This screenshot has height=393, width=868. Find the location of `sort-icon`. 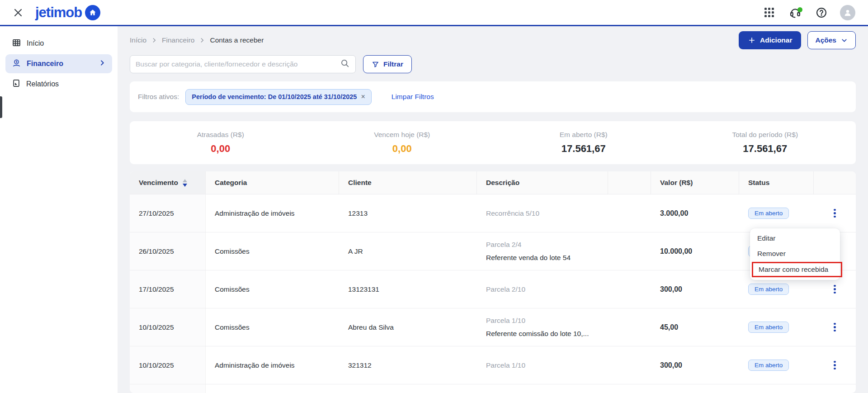

sort-icon is located at coordinates (185, 183).